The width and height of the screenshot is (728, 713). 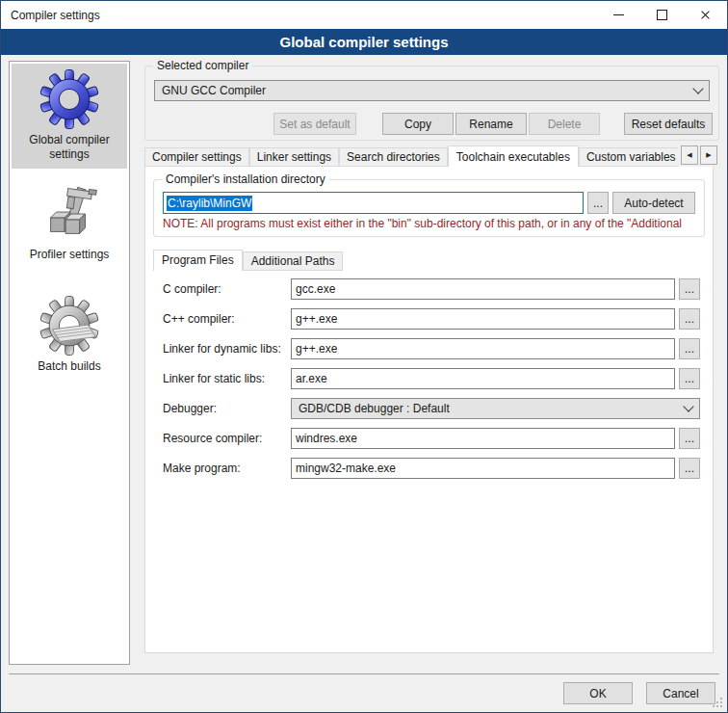 I want to click on compiler-buttons-row: Set as default Copy Rename Delete Reset …, so click(x=431, y=123).